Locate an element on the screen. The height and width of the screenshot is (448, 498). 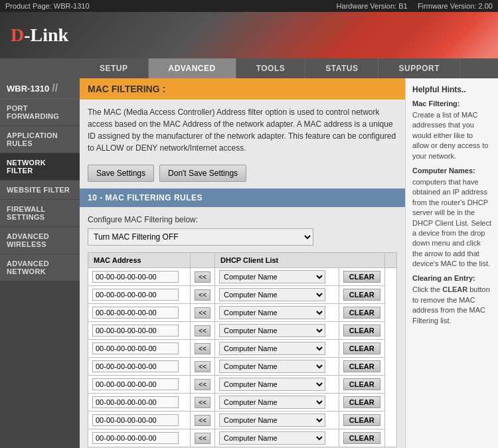
clear-button-6: CLEAR is located at coordinates (362, 384).